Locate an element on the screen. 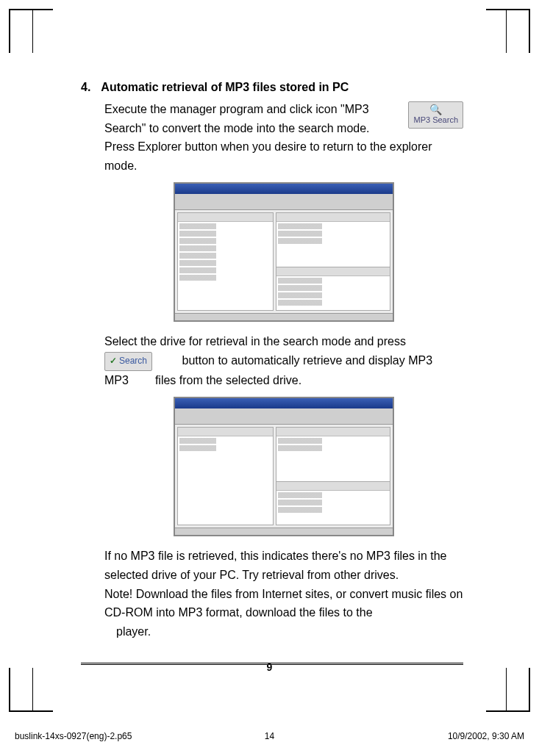 This screenshot has width=539, height=756. para2-text-c: files from the selected drive. is located at coordinates (228, 381).